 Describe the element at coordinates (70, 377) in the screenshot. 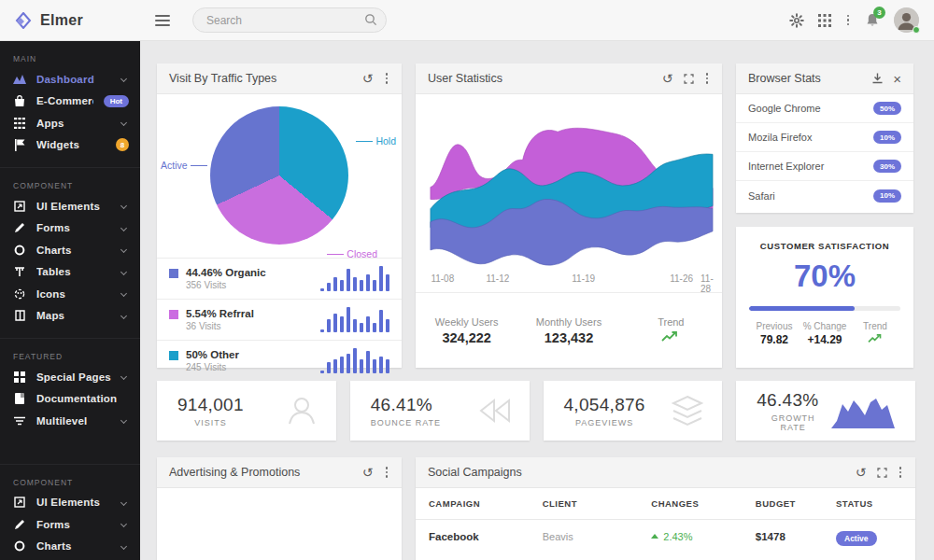

I see `sidebar-item-special-pages: Special Pages` at that location.